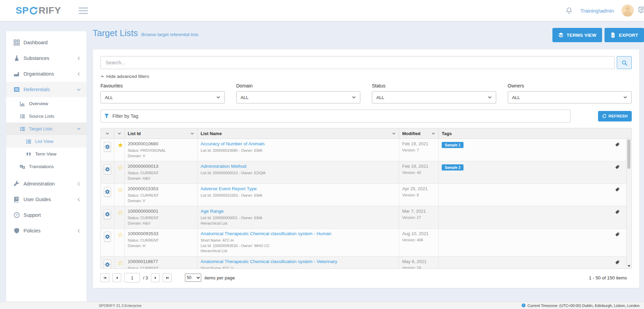  I want to click on cell-tags, so click(533, 242).